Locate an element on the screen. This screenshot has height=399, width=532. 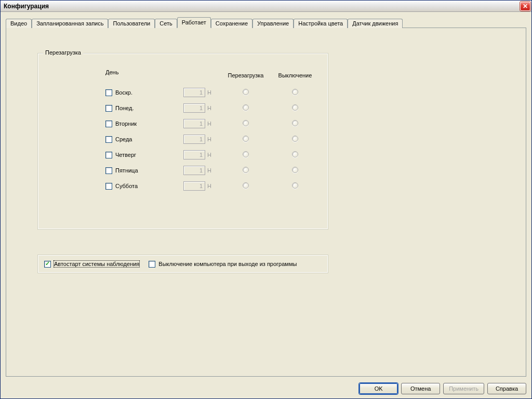
radio-reboot-saturday is located at coordinates (246, 185).